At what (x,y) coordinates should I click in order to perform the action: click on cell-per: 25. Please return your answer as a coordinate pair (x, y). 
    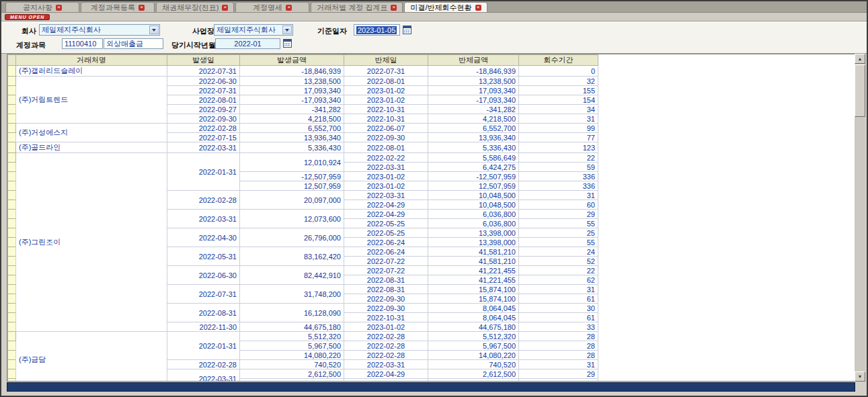
    Looking at the image, I should click on (559, 233).